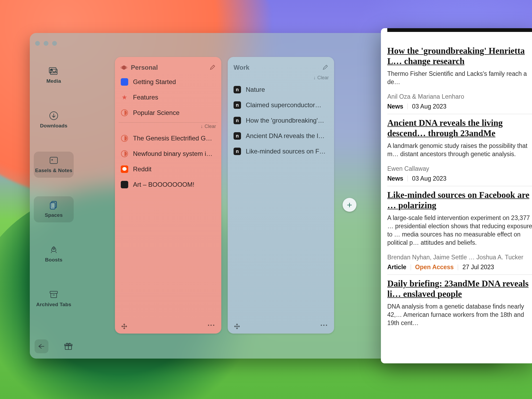 This screenshot has width=532, height=399. I want to click on fullscreen-icon, so click(55, 43).